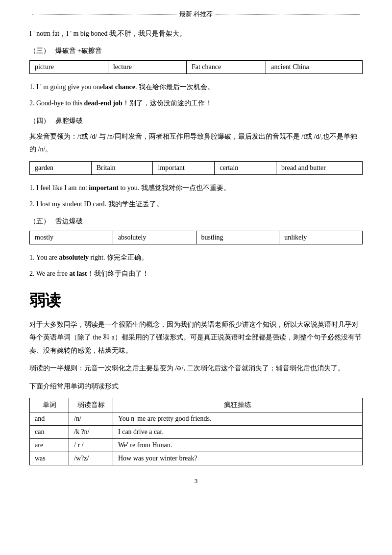  What do you see at coordinates (245, 168) in the screenshot?
I see `table2-col4: certain` at bounding box center [245, 168].